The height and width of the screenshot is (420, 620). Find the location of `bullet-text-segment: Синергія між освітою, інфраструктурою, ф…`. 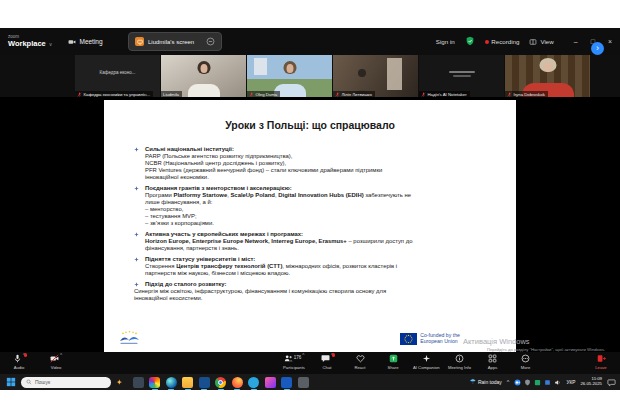

bullet-text-segment: Синергія між освітою, інфраструктурою, ф… is located at coordinates (260, 294).